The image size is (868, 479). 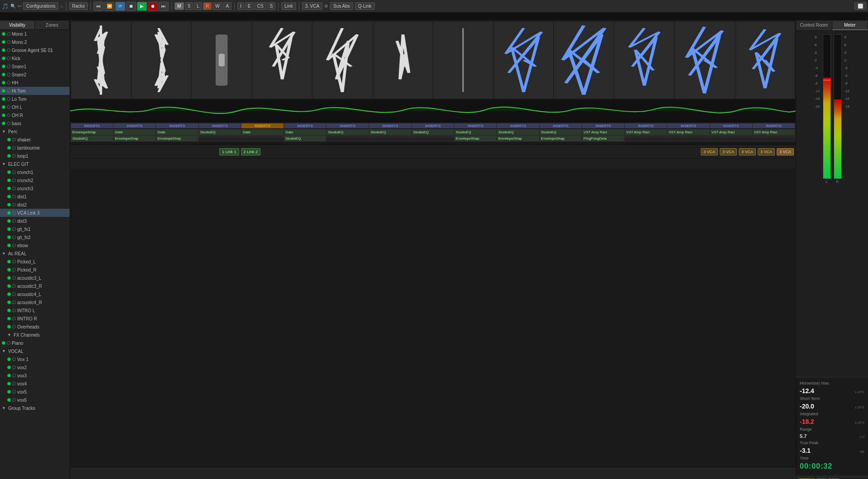 What do you see at coordinates (774, 132) in the screenshot?
I see `insert-slot-16-0: VST Amp Raci` at bounding box center [774, 132].